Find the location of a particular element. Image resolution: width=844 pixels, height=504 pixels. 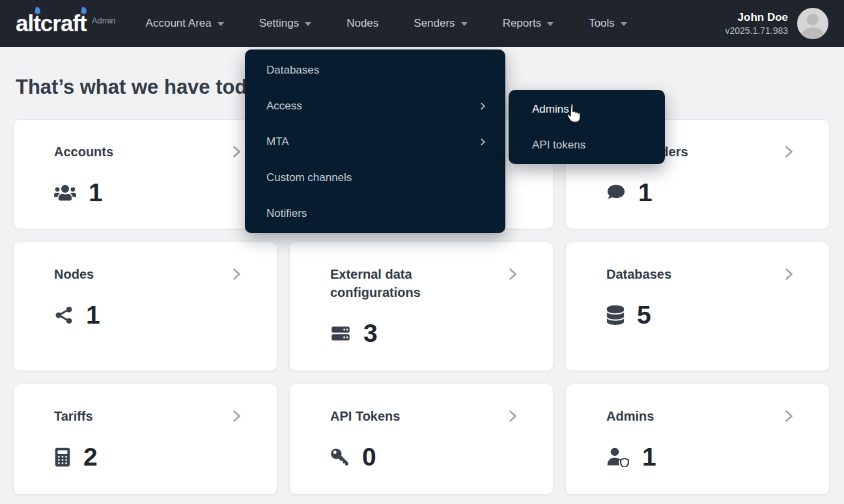

count-row: 2 is located at coordinates (148, 457).